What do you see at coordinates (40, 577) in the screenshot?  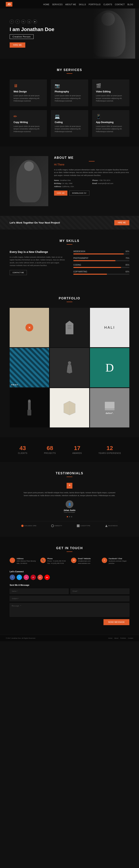 I see `social-google-button: g+` at bounding box center [40, 577].